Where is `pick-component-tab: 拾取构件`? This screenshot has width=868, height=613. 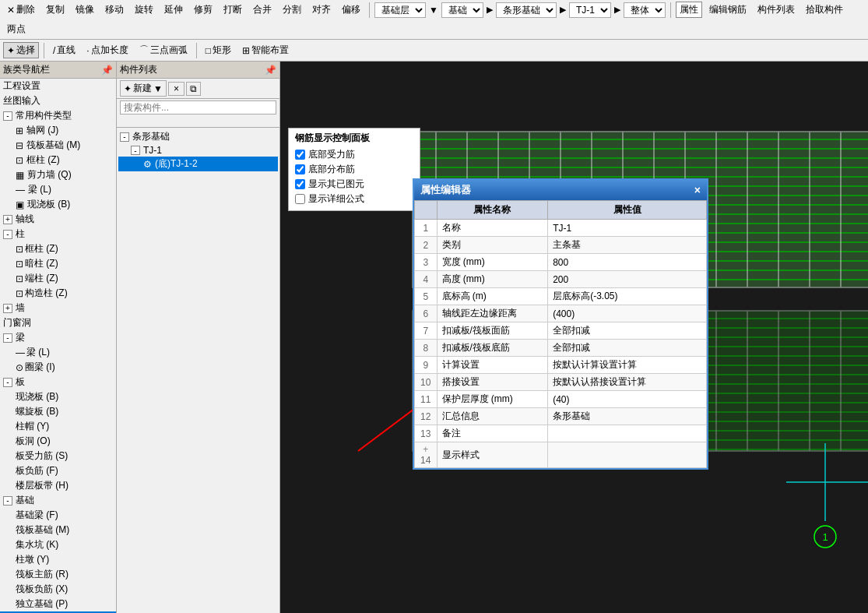 pick-component-tab: 拾取构件 is located at coordinates (824, 9).